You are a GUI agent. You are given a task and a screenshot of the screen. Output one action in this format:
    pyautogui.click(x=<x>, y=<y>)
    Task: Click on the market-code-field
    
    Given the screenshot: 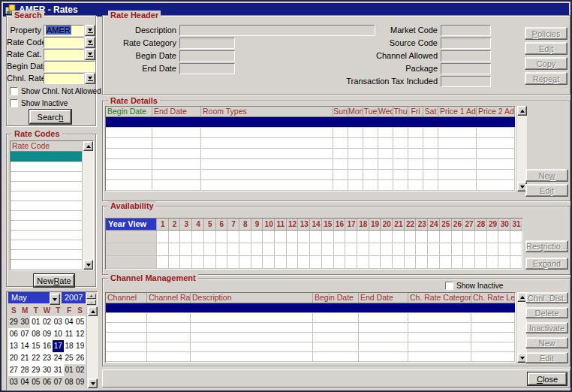 What is the action you would take?
    pyautogui.click(x=465, y=30)
    